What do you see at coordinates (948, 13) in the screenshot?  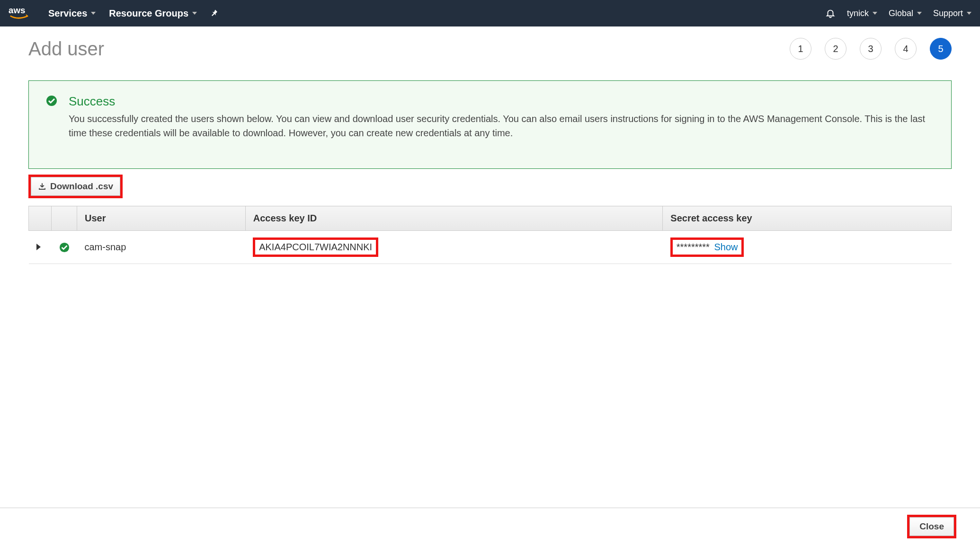 I see `support-label: Support` at bounding box center [948, 13].